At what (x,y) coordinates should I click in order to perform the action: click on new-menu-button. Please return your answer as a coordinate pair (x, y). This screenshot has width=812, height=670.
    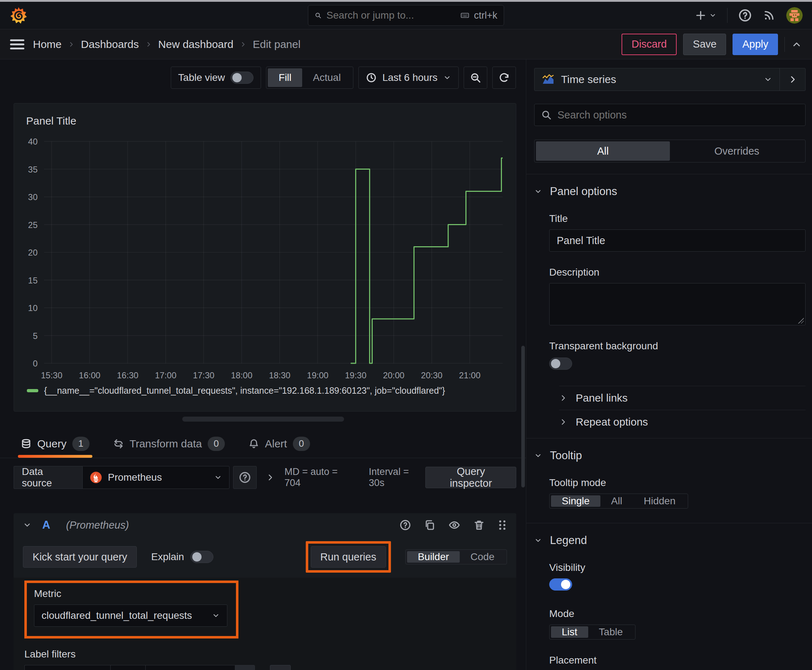
    Looking at the image, I should click on (706, 15).